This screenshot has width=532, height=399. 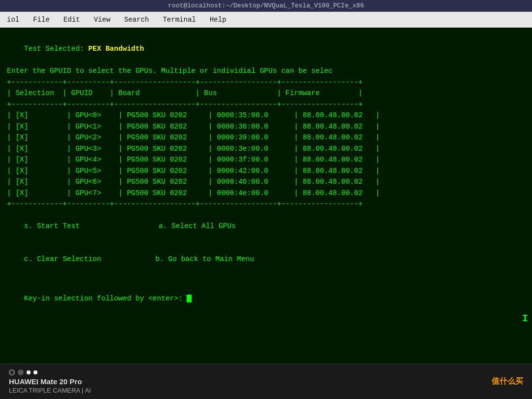 I want to click on gpu-row: | [X] | GPU<4> | PG500 SKU 0202 | 0000:3…, so click(x=266, y=160).